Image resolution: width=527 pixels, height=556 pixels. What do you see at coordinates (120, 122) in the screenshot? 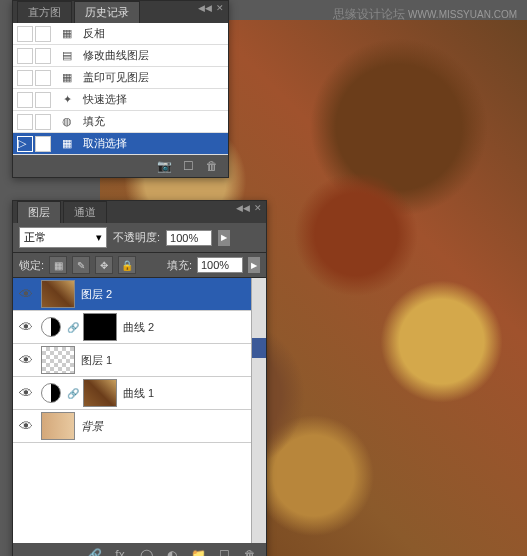
I see `history-item: ◍ 填充` at bounding box center [120, 122].